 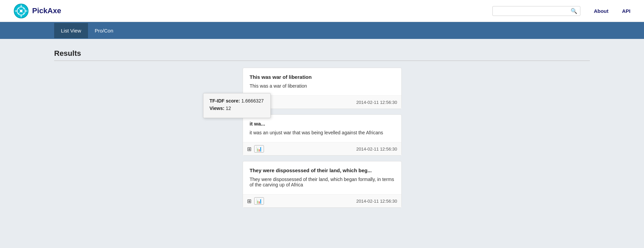 What do you see at coordinates (322, 30) in the screenshot?
I see `navbar: List View Pro/Con` at bounding box center [322, 30].